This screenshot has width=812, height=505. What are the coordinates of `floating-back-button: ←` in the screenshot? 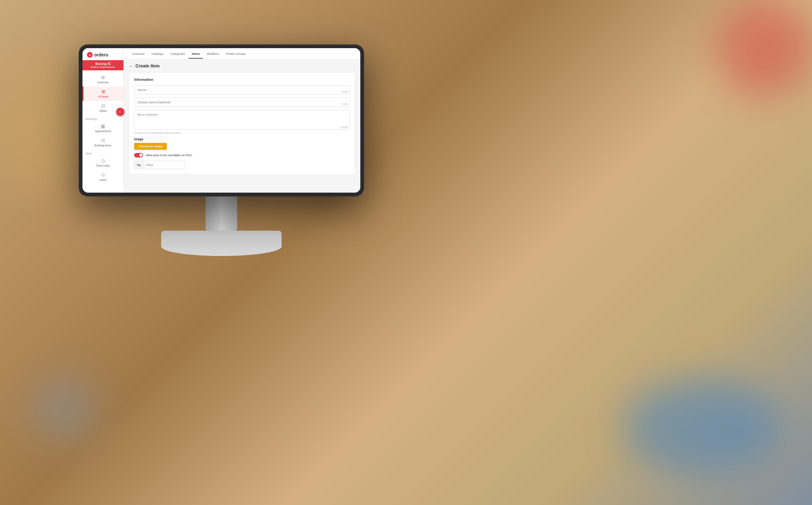 It's located at (120, 112).